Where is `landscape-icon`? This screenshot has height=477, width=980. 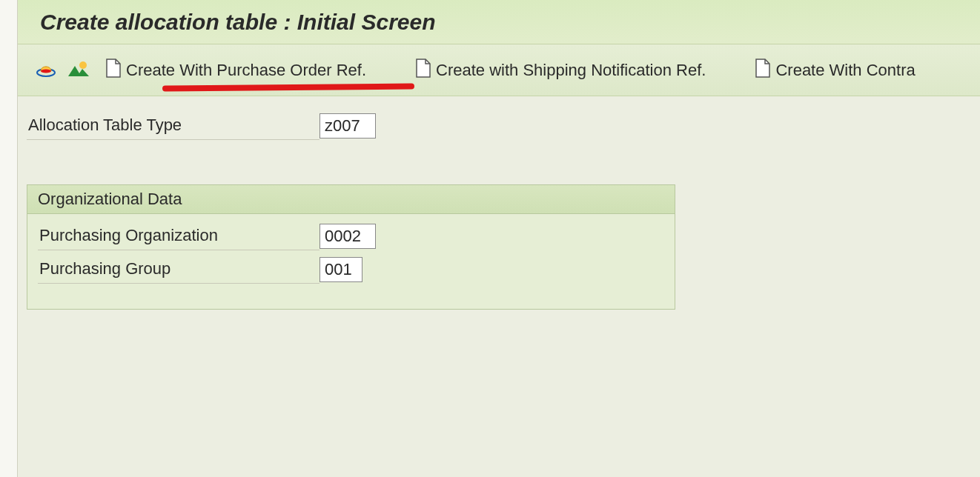
landscape-icon is located at coordinates (79, 70).